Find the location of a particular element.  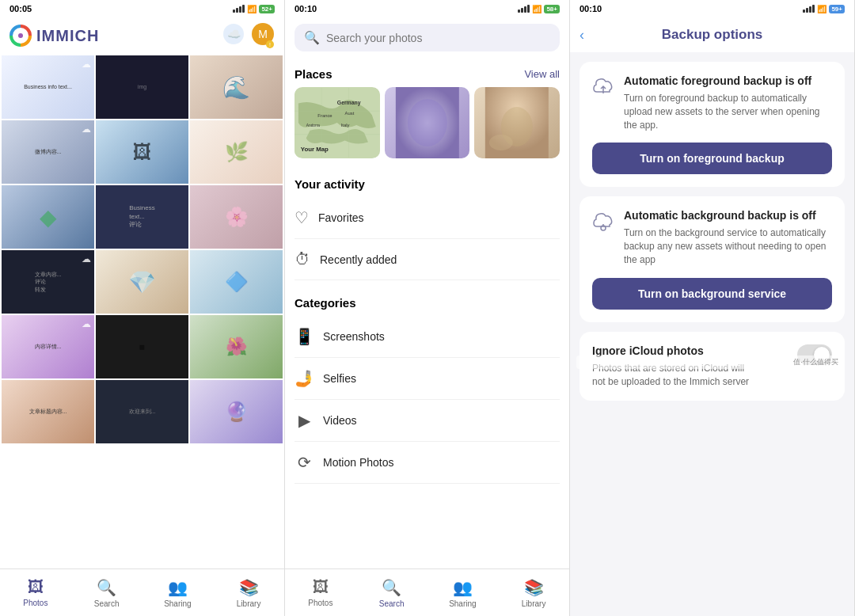

nav-sharing-2: 👥 Sharing is located at coordinates (463, 592).